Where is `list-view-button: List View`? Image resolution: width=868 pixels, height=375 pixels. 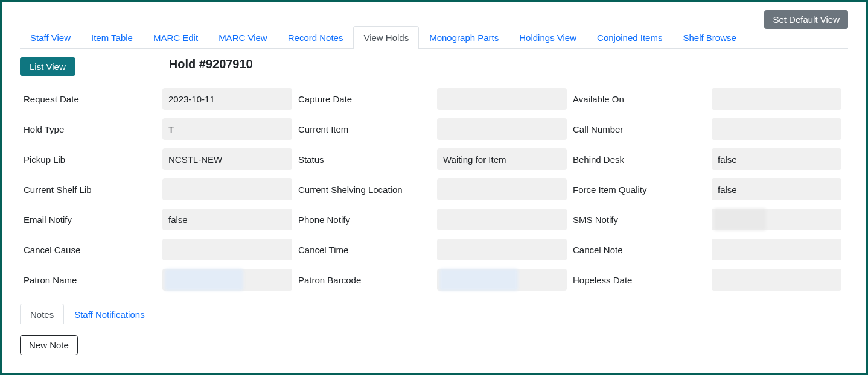 list-view-button: List View is located at coordinates (48, 66).